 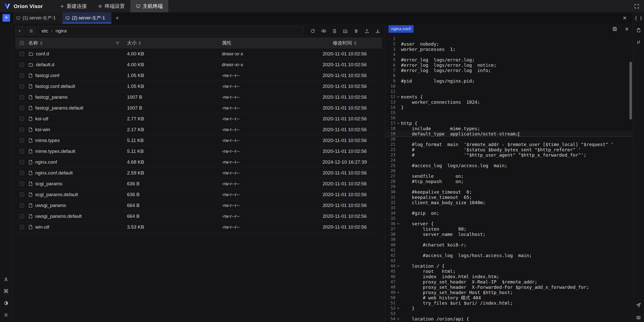 What do you see at coordinates (57, 195) in the screenshot?
I see `file-name: scgi_params.default` at bounding box center [57, 195].